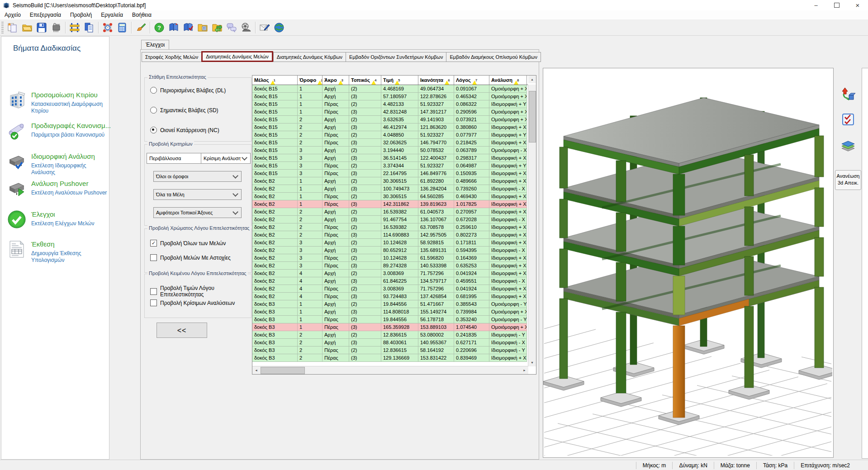  Describe the element at coordinates (394, 273) in the screenshot. I see `table-row: δοκός B24Αρχή(2)3.00836971.7572960.04192…` at that location.